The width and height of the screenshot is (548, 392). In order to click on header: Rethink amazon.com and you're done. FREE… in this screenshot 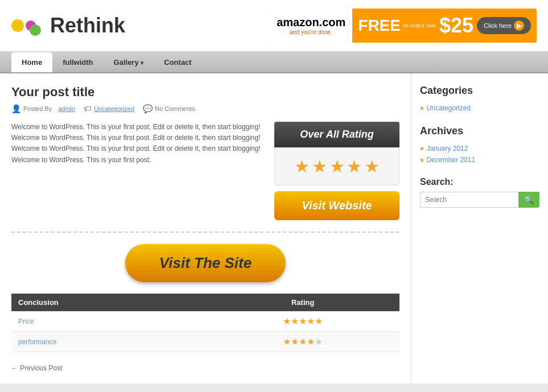, I will do `click(274, 26)`.